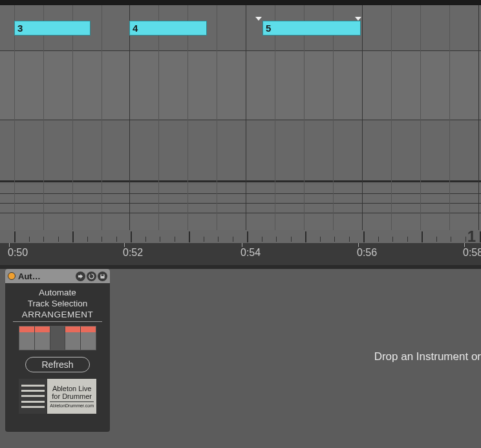 This screenshot has height=448, width=481. Describe the element at coordinates (367, 253) in the screenshot. I see `ruler-time-label: 0:56` at that location.